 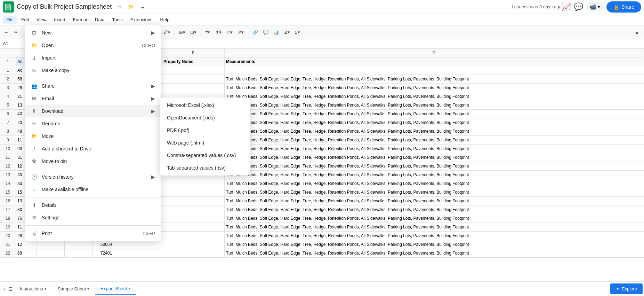 I want to click on cell-g1: Measurements, so click(x=434, y=62).